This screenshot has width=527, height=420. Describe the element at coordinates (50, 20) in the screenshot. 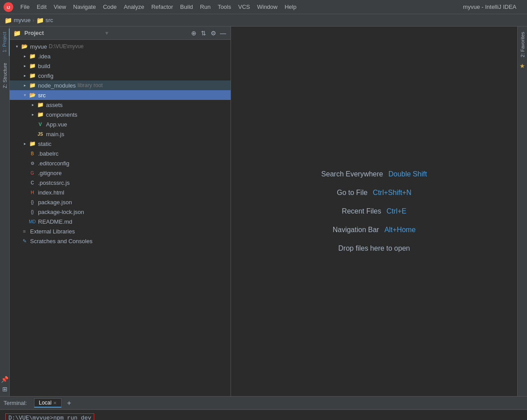

I see `breadcrumb-src: src` at that location.